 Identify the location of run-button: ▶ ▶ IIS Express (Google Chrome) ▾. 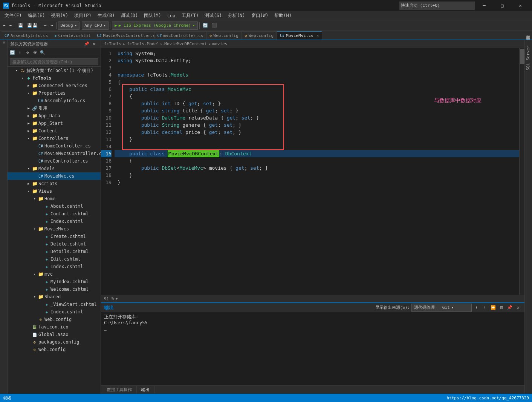
(154, 26).